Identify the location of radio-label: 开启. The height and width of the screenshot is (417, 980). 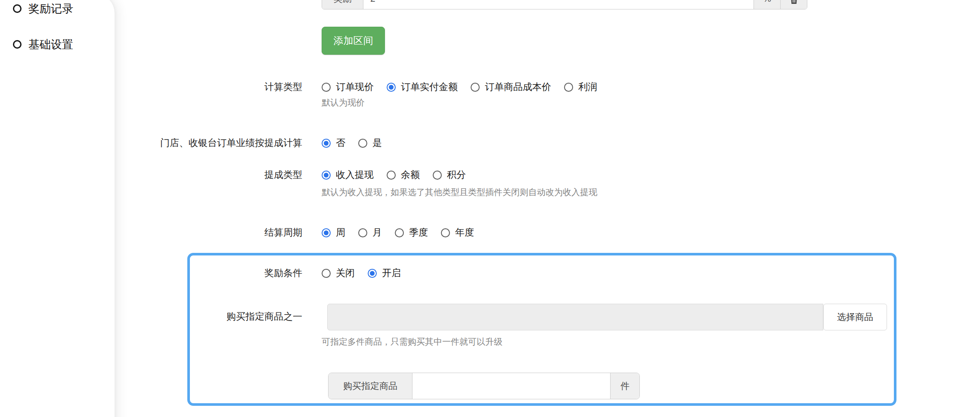
(391, 273).